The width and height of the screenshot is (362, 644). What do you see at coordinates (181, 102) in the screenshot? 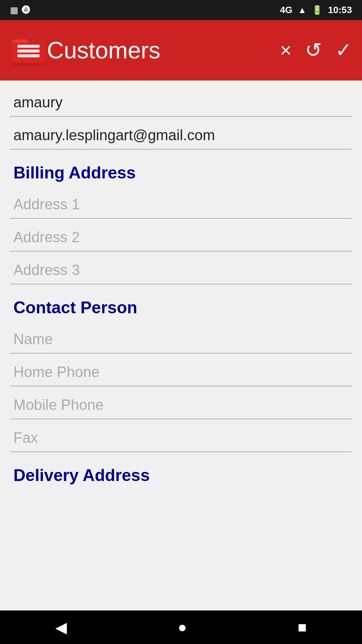
I see `customer-name-input` at bounding box center [181, 102].